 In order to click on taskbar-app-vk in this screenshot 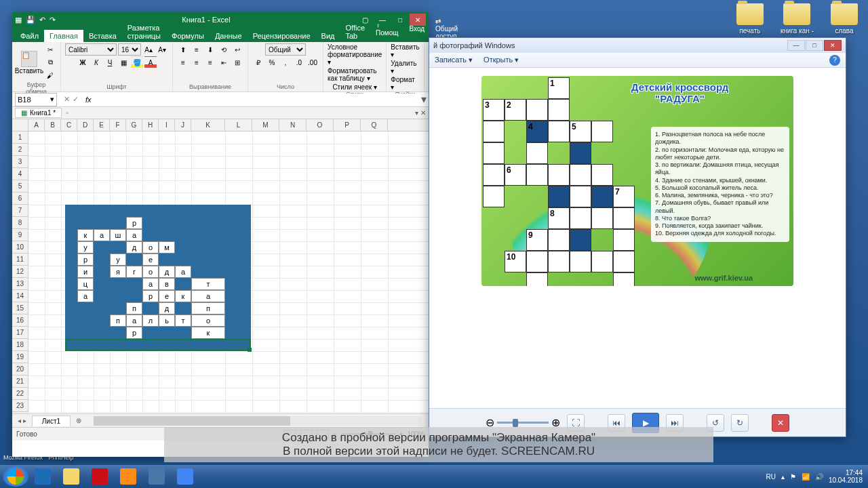, I will do `click(157, 476)`.